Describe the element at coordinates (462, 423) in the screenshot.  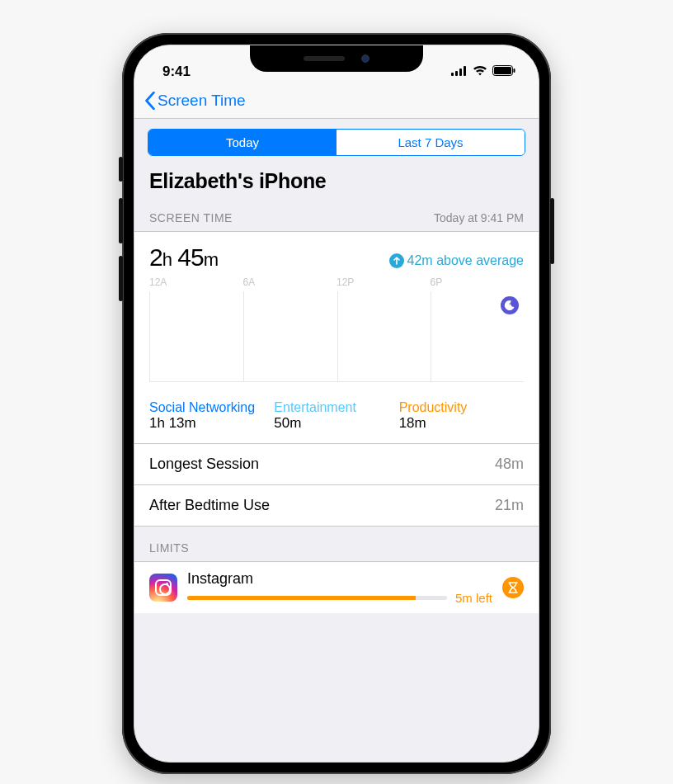
I see `category-value: 18m` at that location.